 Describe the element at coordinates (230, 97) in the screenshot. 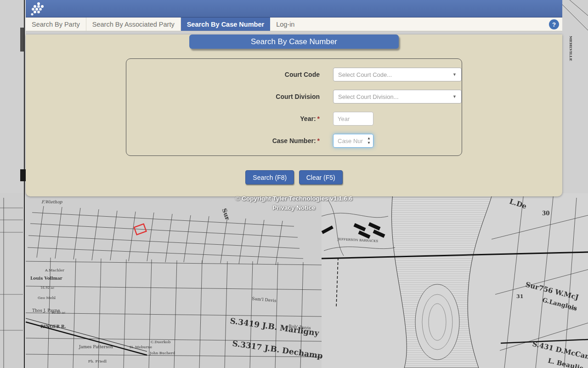

I see `court-division-label: Court Division` at that location.